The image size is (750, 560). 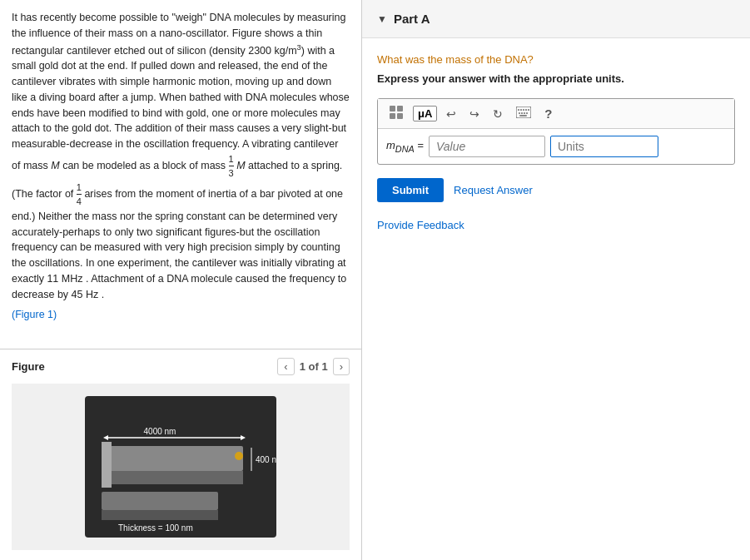 I want to click on figure-nav: ‹ 1 of 1 ›, so click(x=313, y=366).